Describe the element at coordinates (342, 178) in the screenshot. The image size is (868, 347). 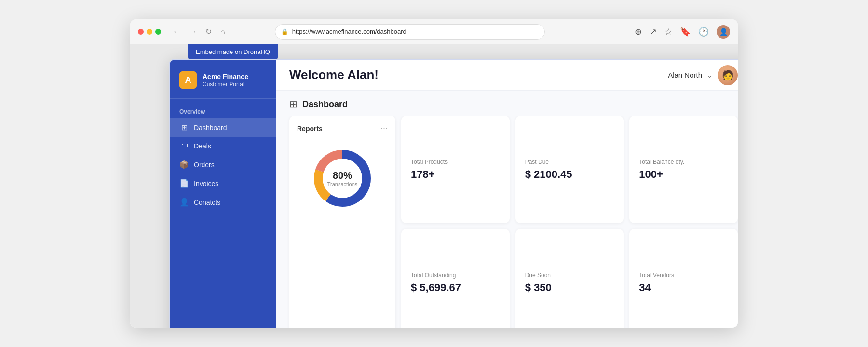
I see `donut-center: 80% Transactions` at that location.